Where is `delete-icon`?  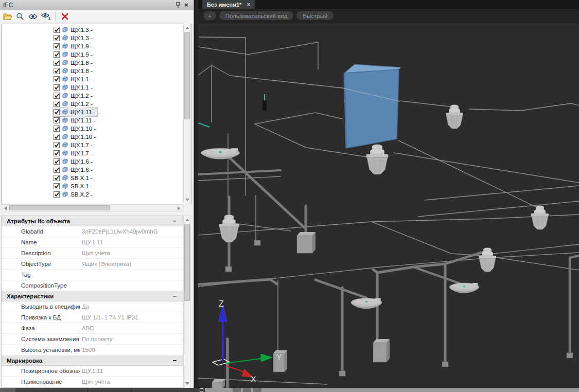 delete-icon is located at coordinates (65, 16).